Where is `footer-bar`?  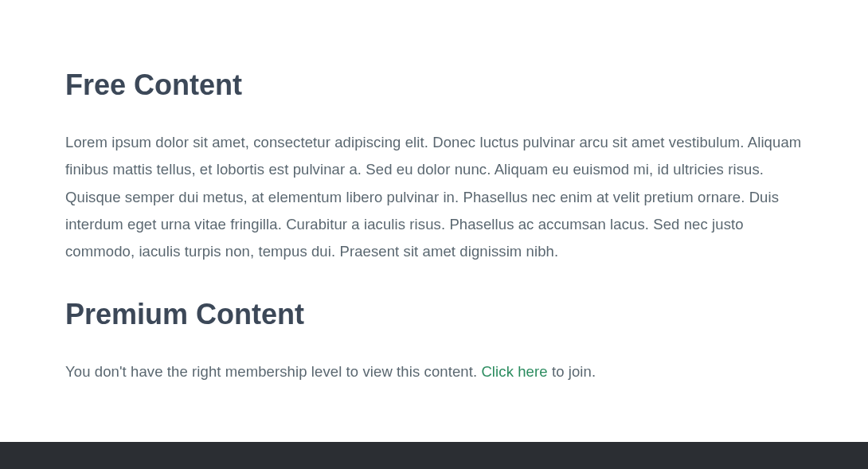
footer-bar is located at coordinates (434, 455).